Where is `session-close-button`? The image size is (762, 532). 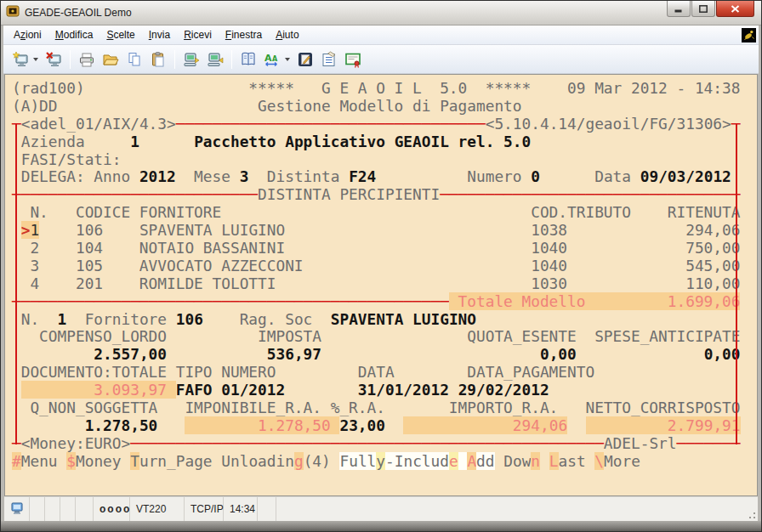 session-close-button is located at coordinates (54, 59).